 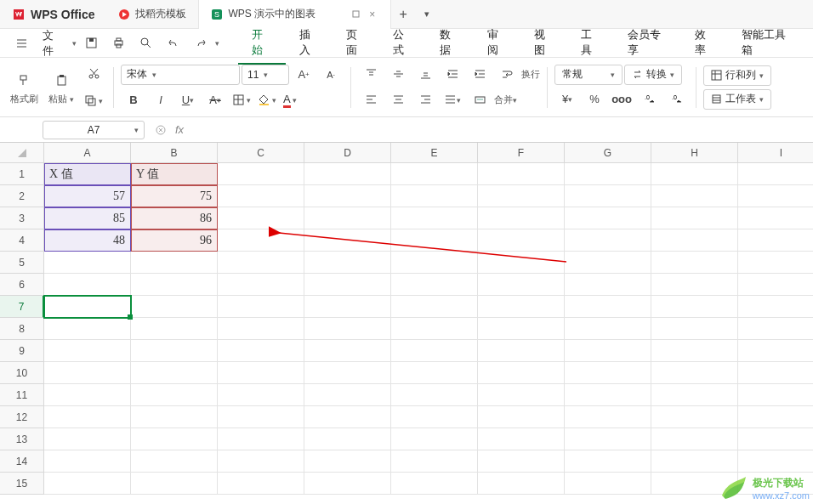 I want to click on decrease-decimal-icon: .0, so click(x=676, y=99).